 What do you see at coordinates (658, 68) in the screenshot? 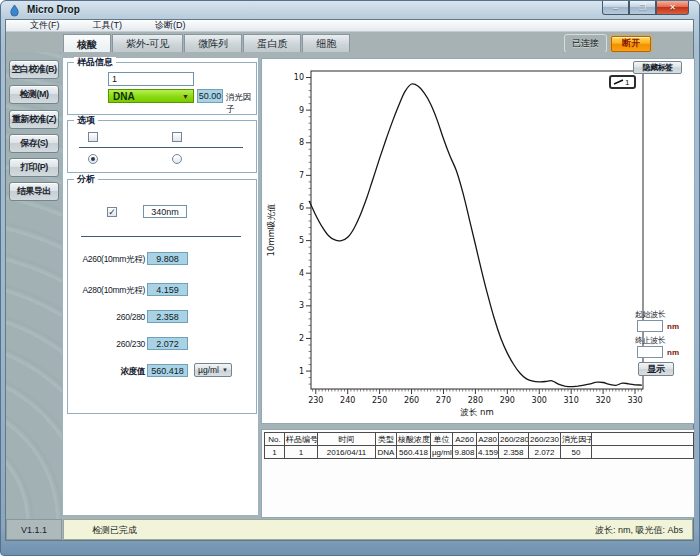
I see `hide-labels-button: 隐藏标签` at bounding box center [658, 68].